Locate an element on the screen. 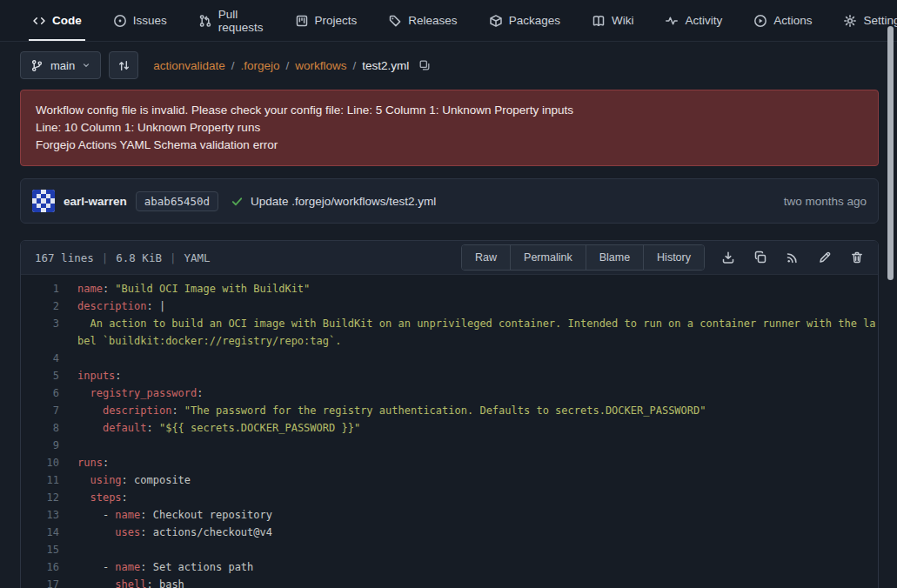 Image resolution: width=897 pixels, height=588 pixels. workflow-error-banner: Workflow config file is invalid. Please … is located at coordinates (449, 128).